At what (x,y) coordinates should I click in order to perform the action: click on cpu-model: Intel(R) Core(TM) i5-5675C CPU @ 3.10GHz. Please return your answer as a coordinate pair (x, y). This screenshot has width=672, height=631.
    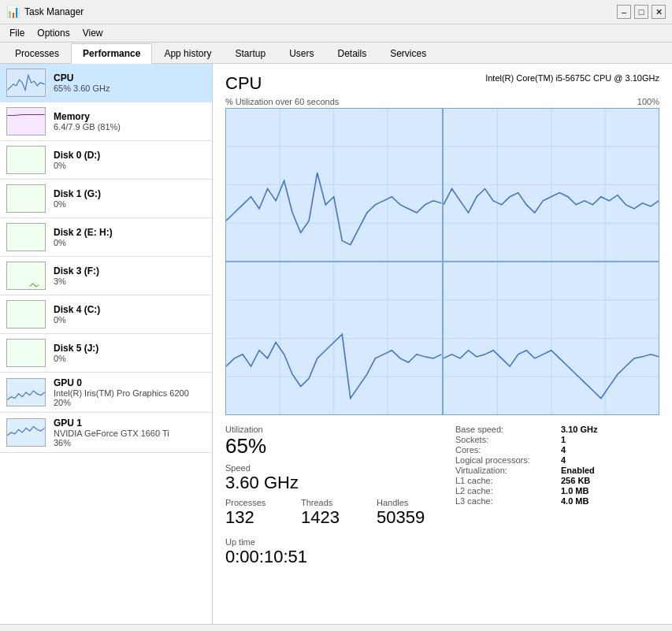
    Looking at the image, I should click on (572, 78).